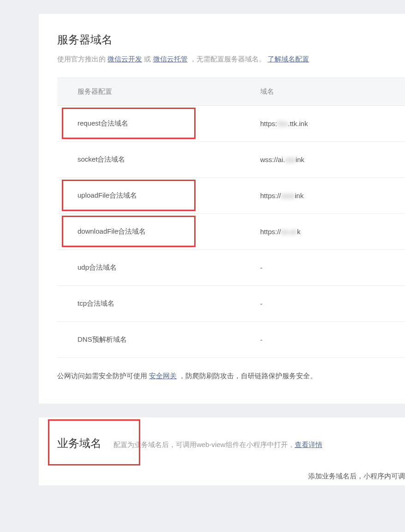 The height and width of the screenshot is (532, 405). What do you see at coordinates (159, 304) in the screenshot?
I see `config-label: tcp合法域名` at bounding box center [159, 304].